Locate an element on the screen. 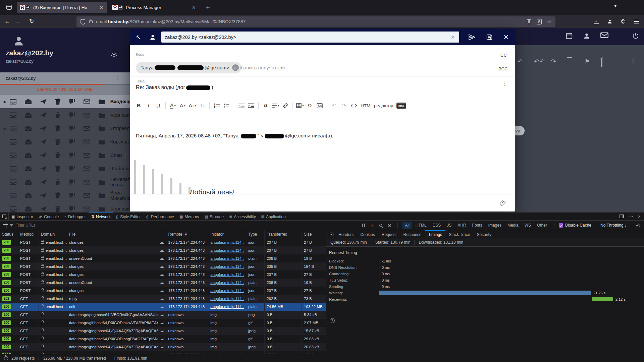  bullet-list-button is located at coordinates (227, 106).